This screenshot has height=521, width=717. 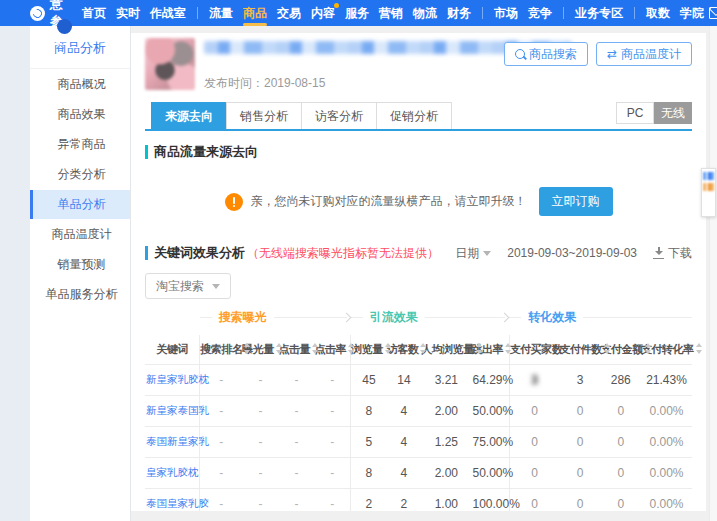 I want to click on table-row: 皇家乳胶枕----842.0050.00%0000.00%, so click(x=418, y=474).